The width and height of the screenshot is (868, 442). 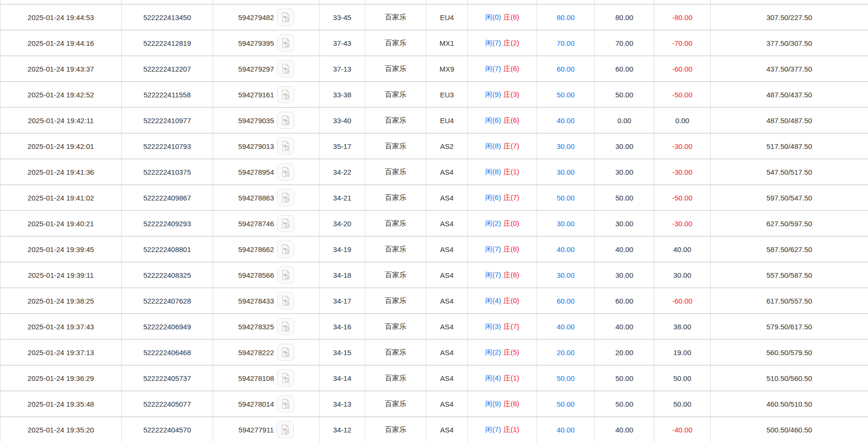 What do you see at coordinates (503, 352) in the screenshot?
I see `game-result-cell: 闲(2) 庄(5)` at bounding box center [503, 352].